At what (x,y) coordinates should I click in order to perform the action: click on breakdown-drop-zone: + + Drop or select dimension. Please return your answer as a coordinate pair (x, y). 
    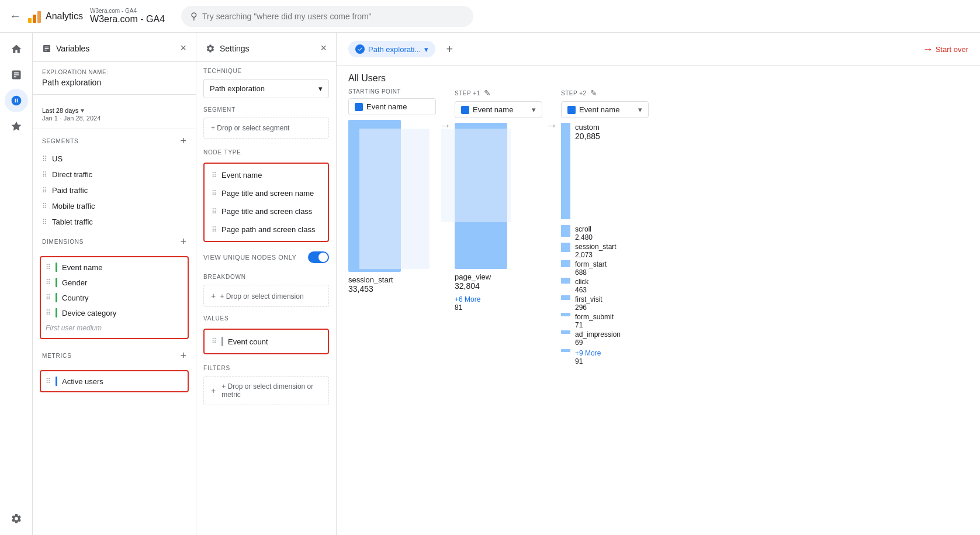
    Looking at the image, I should click on (266, 296).